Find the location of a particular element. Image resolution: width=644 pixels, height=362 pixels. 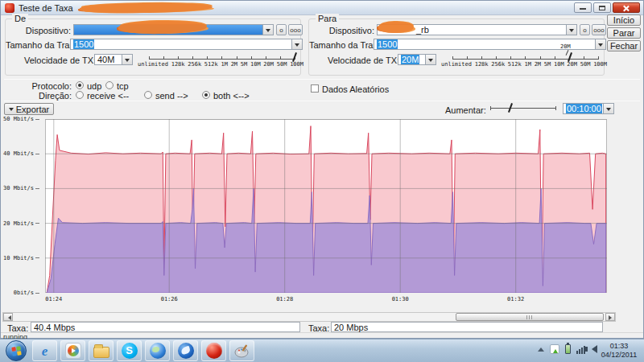

taxa-rx-field: 20 Mbps is located at coordinates (467, 327).